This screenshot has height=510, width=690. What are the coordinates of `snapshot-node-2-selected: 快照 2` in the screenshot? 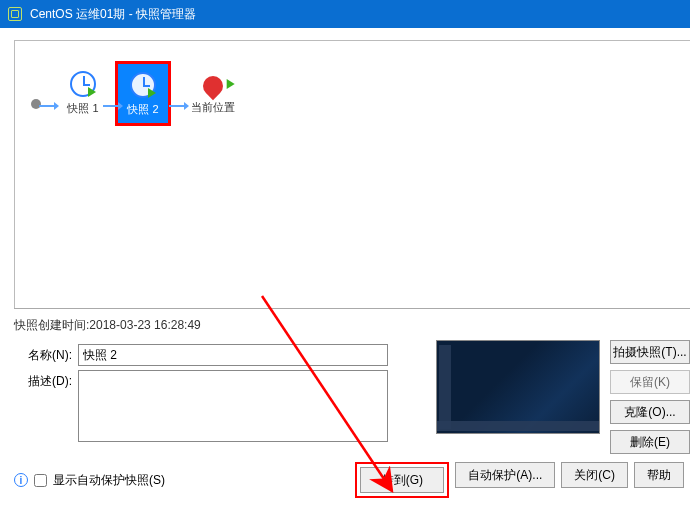 It's located at (143, 94).